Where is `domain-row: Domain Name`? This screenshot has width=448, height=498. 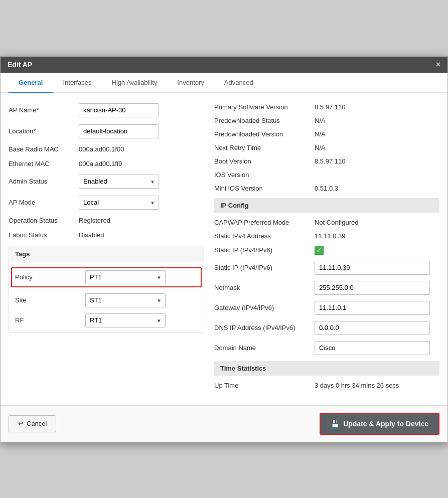 domain-row: Domain Name is located at coordinates (327, 348).